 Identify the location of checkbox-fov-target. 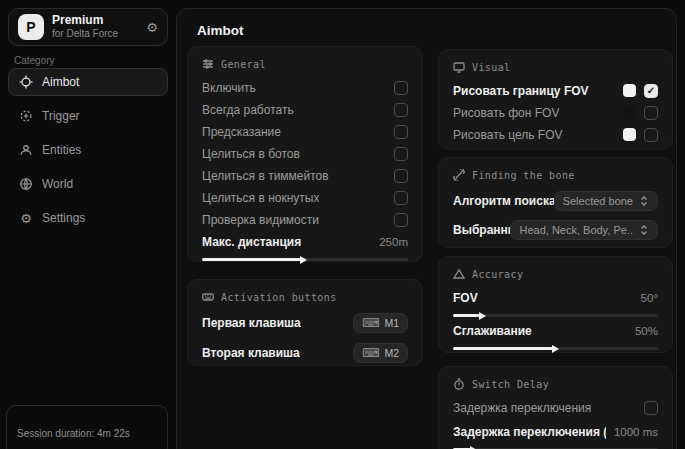
(651, 135).